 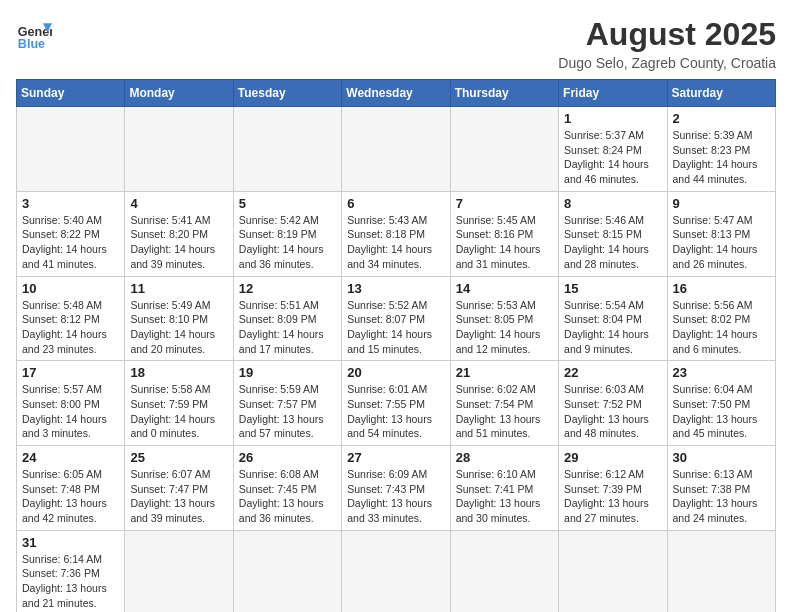 What do you see at coordinates (504, 488) in the screenshot?
I see `calendar-cell: 28Sunrise: 6:10 AM Sunset: 7:41 PM Dayli…` at bounding box center [504, 488].